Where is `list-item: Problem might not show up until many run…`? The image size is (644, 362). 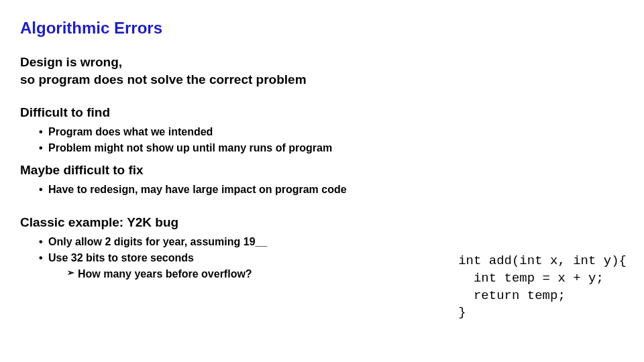
list-item: Problem might not show up until many run… is located at coordinates (331, 148).